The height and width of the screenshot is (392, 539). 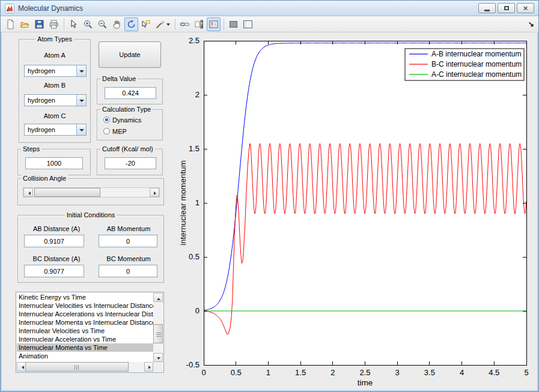 What do you see at coordinates (158, 328) in the screenshot?
I see `vertical-scrollbar` at bounding box center [158, 328].